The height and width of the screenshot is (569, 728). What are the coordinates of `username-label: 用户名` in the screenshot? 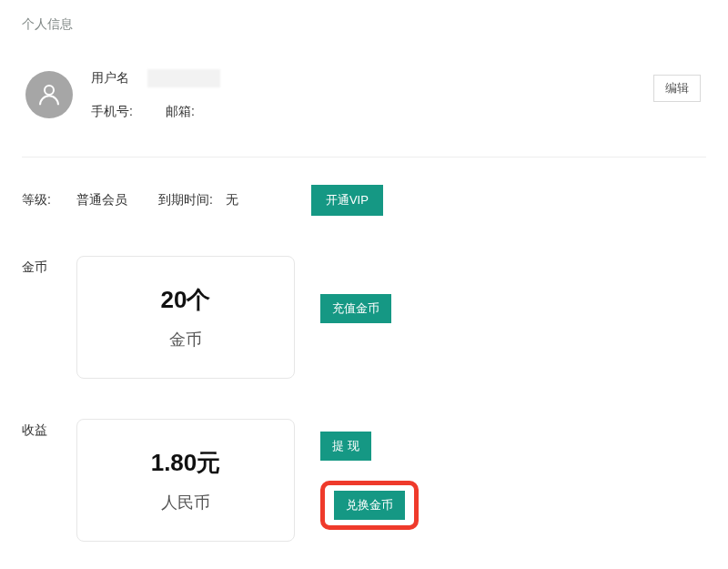 It's located at (113, 78).